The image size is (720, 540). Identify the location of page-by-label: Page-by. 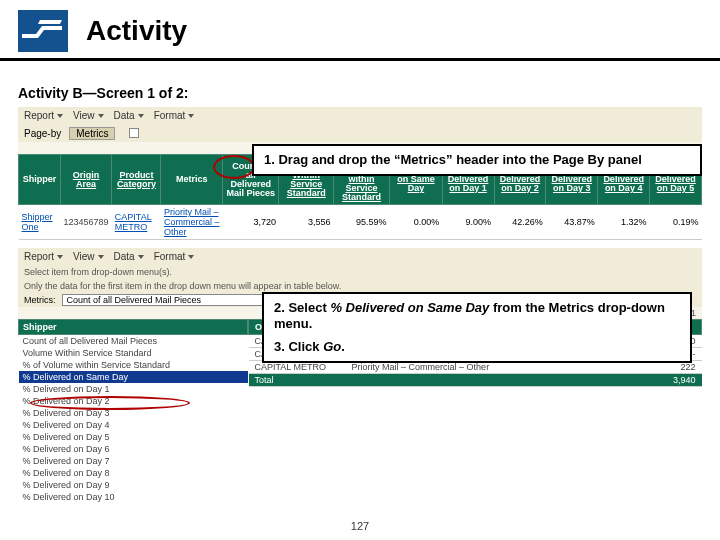
(42, 134).